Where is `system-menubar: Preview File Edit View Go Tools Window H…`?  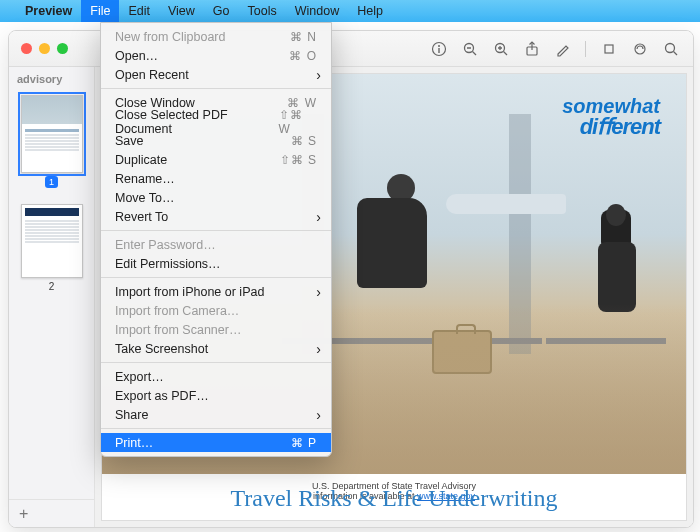
system-menubar: Preview File Edit View Go Tools Window H… is located at coordinates (350, 11).